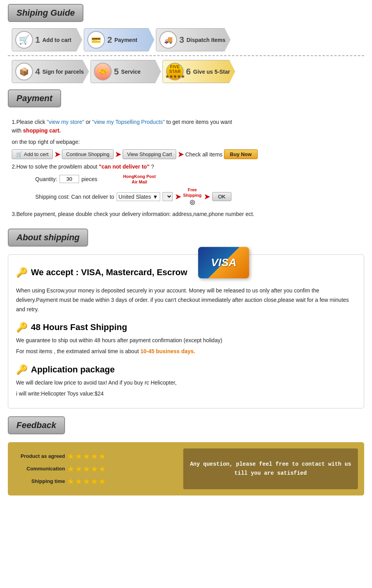  I want to click on arrow-3: ➤, so click(181, 154).